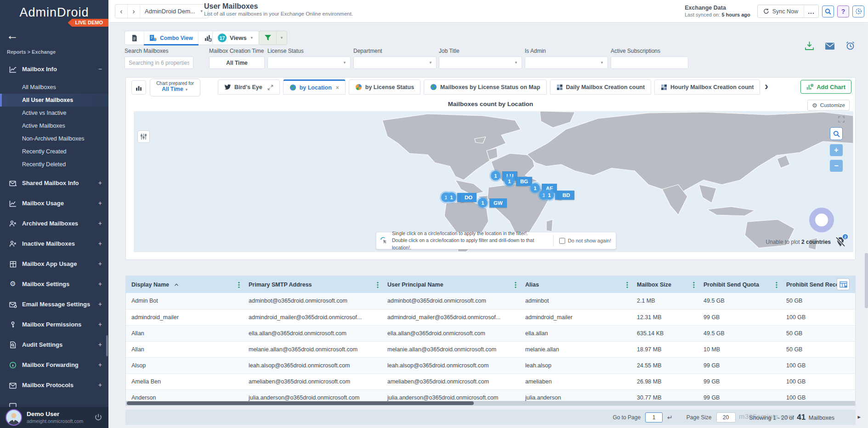 Image resolution: width=868 pixels, height=428 pixels. I want to click on column-header-primary-smtp: Primary SMTP Address, so click(312, 285).